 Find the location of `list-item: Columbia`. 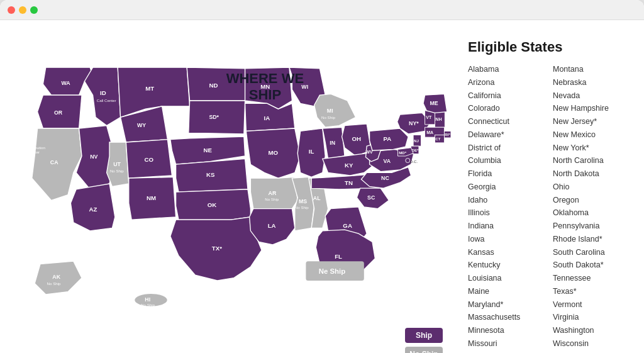

list-item: Columbia is located at coordinates (507, 161).